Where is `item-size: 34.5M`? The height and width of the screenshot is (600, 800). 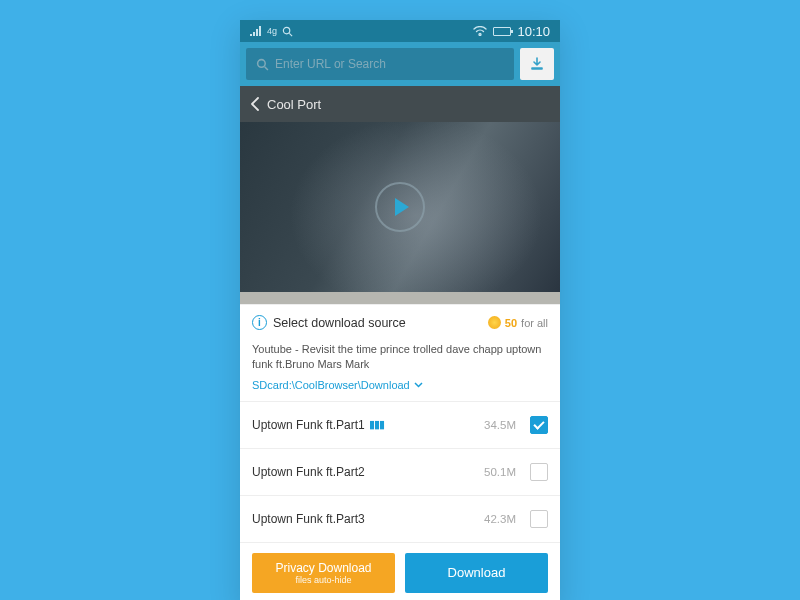
item-size: 34.5M is located at coordinates (500, 425).